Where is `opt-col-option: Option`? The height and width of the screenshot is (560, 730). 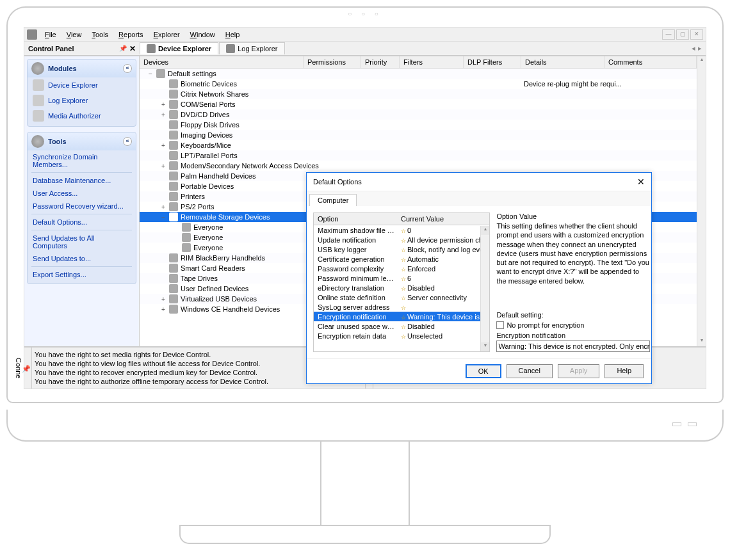 opt-col-option: Option is located at coordinates (355, 219).